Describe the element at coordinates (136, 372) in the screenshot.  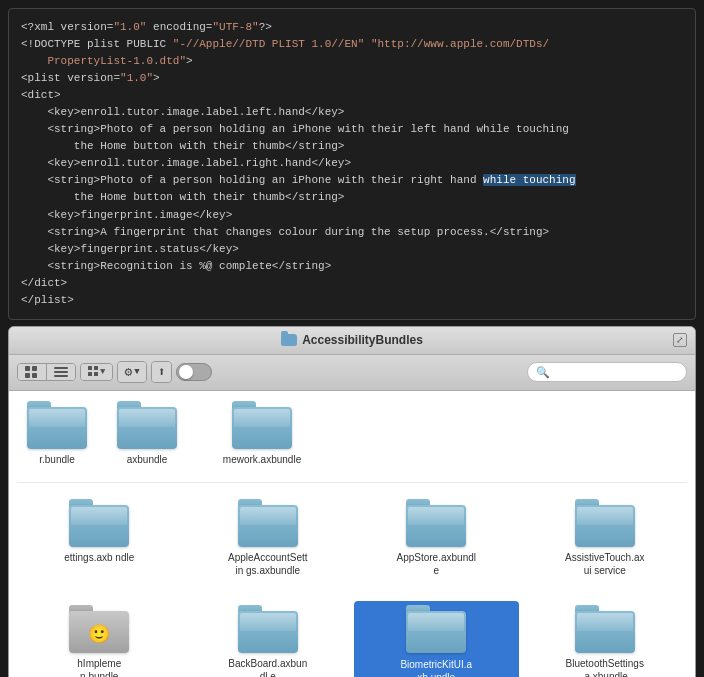
I see `action-arrow-icon: ▼` at that location.